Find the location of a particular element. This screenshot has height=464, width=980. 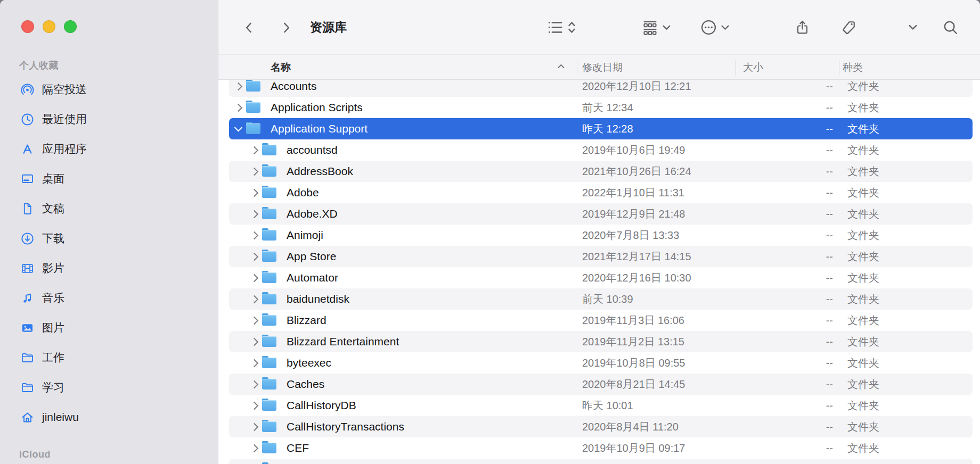

table-row: CallHistoryDB 昨天 10:01 -- 文件夹 is located at coordinates (599, 405).